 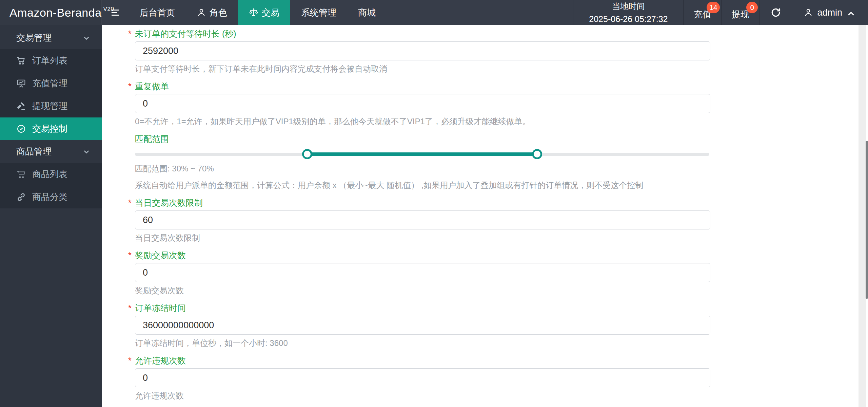 What do you see at coordinates (51, 174) in the screenshot?
I see `sidebar-item-product-list: 商品列表` at bounding box center [51, 174].